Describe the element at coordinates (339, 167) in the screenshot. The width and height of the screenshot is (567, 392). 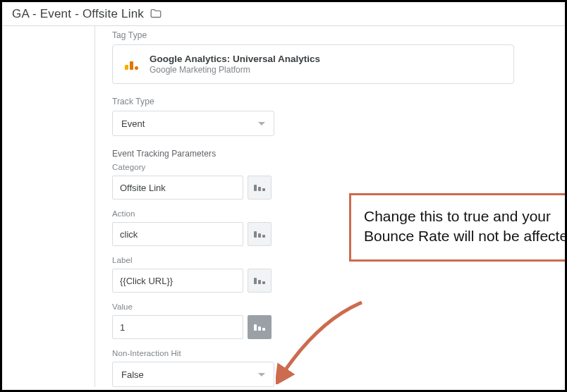
I see `category-label: Category` at that location.